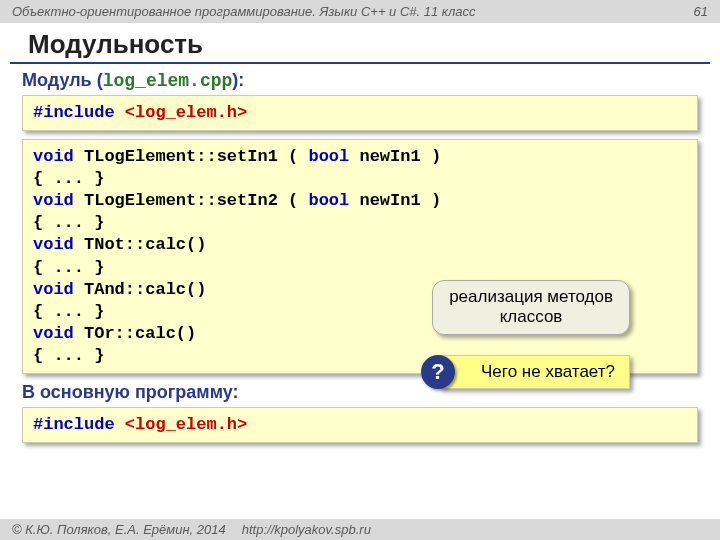 The width and height of the screenshot is (720, 540). I want to click on code-text: TAnd::calc(), so click(140, 290).